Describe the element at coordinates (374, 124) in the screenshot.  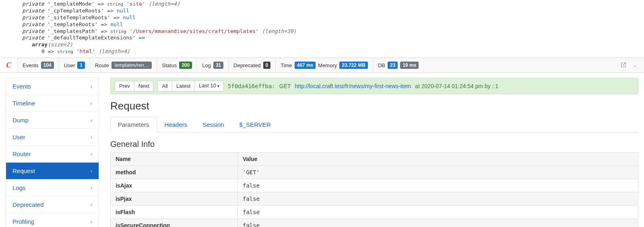
I see `request-tabs: ParametersHeadersSession$_SERVER` at that location.